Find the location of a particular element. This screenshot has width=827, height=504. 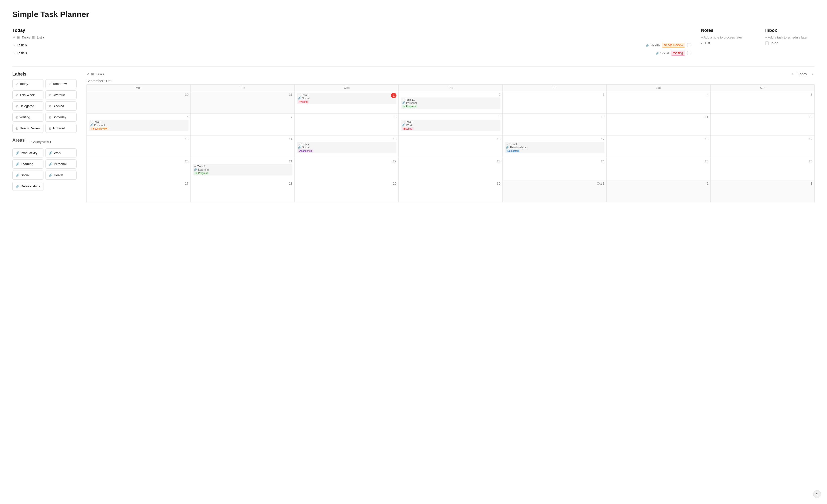

cal-event: → Task 7 🔗 Social Abandoned is located at coordinates (346, 148).